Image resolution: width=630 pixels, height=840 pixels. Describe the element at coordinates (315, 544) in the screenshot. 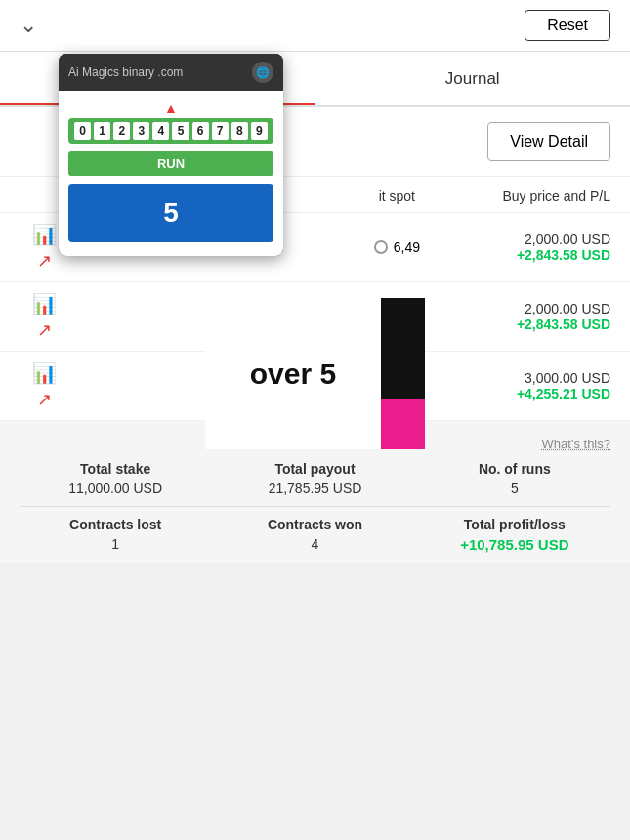

I see `summary-value: 4` at that location.